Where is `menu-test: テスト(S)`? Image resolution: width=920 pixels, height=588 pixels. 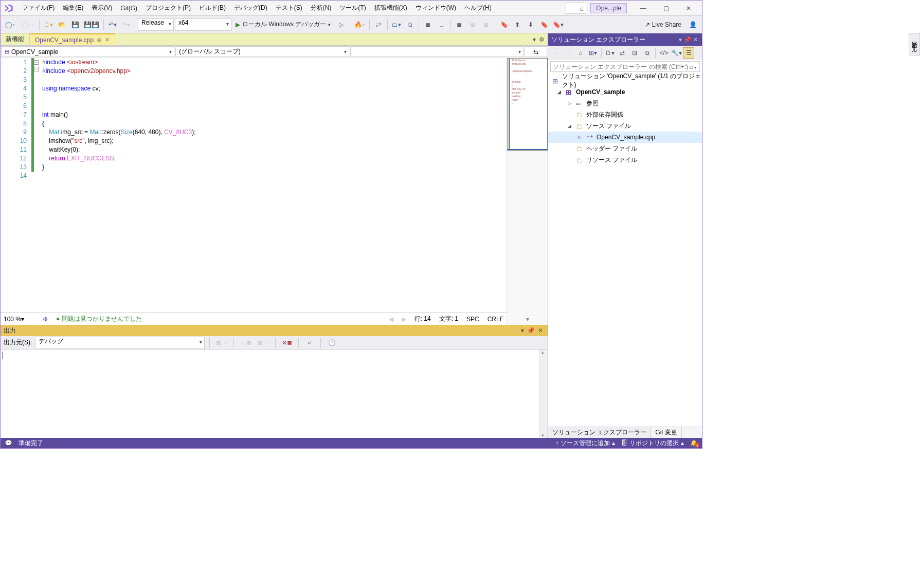
menu-test: テスト(S) is located at coordinates (289, 8).